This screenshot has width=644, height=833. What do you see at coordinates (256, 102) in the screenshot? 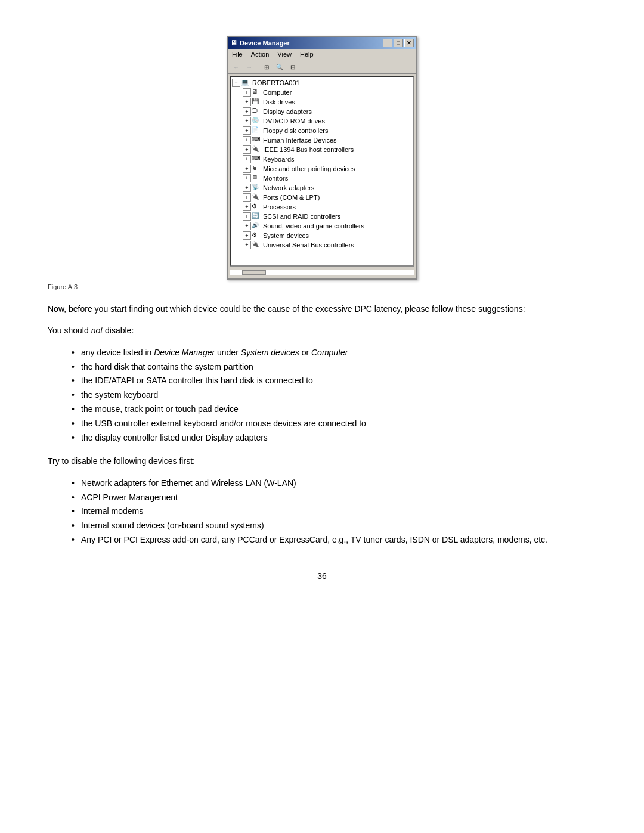
I see `disk-icon: 💾` at bounding box center [256, 102].